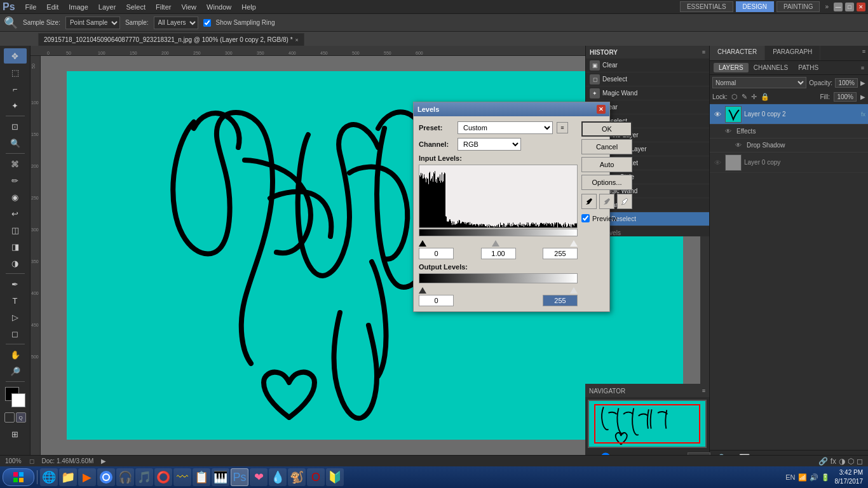 The width and height of the screenshot is (868, 488). What do you see at coordinates (163, 7) in the screenshot?
I see `menu-filter: Filter` at bounding box center [163, 7].